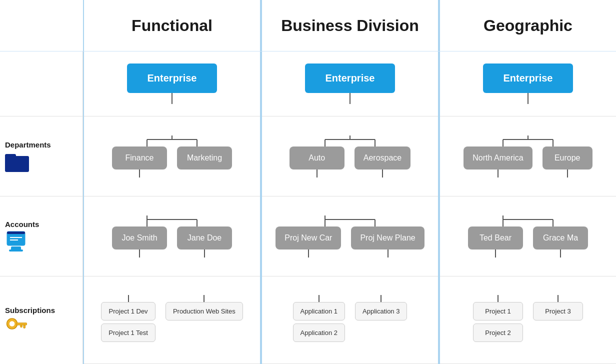 The width and height of the screenshot is (616, 364). I want to click on functional-joesmith-node: Joe Smith, so click(140, 238).